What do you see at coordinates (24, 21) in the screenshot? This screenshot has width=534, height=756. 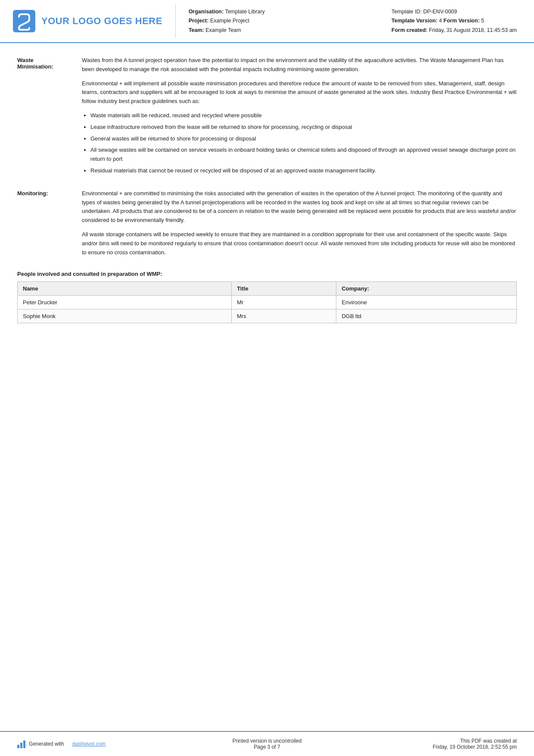 I see `logo-icon` at bounding box center [24, 21].